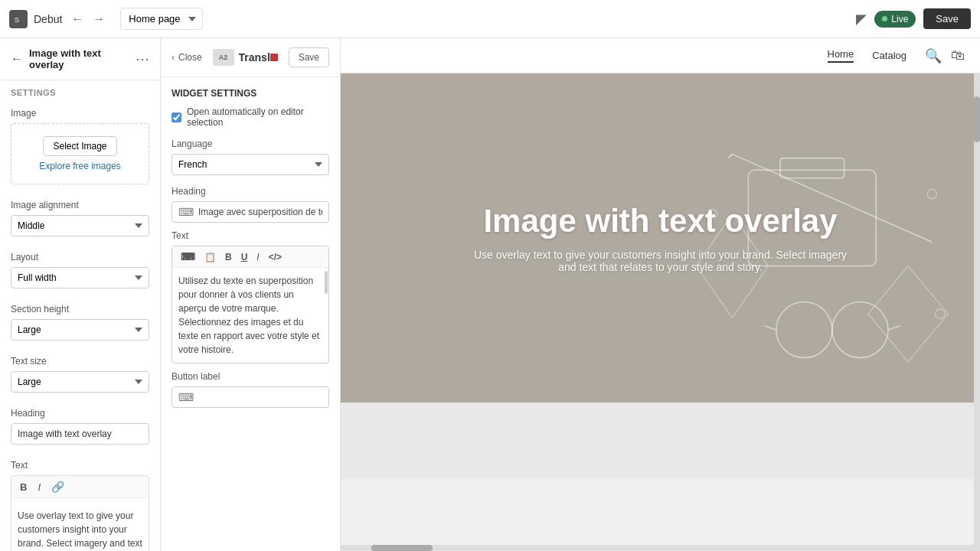  Describe the element at coordinates (80, 154) in the screenshot. I see `image-upload-box: Select Image Explore free images` at that location.